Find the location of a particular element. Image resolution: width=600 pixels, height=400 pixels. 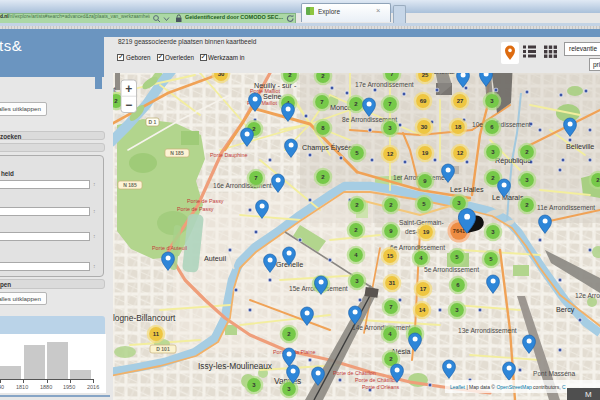

svg-text: 14 is located at coordinates (422, 310).